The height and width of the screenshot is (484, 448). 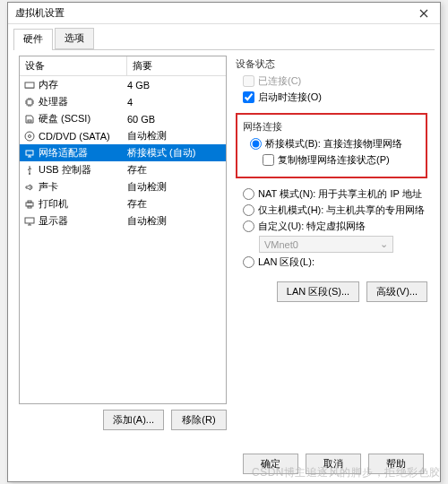 What do you see at coordinates (123, 186) in the screenshot?
I see `device-row: 声卡自动检测` at bounding box center [123, 186].